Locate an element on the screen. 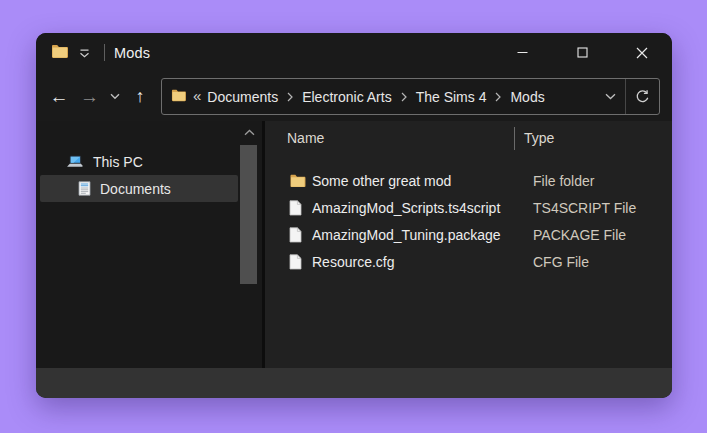  sidebar-item-this-pc: This PC is located at coordinates (139, 162).